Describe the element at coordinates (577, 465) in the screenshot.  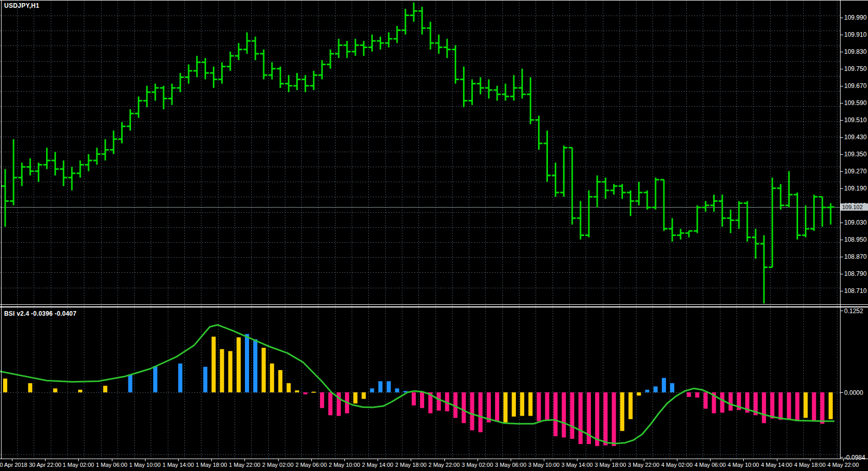
I see `time-axis-label: 3 May 14:00` at that location.